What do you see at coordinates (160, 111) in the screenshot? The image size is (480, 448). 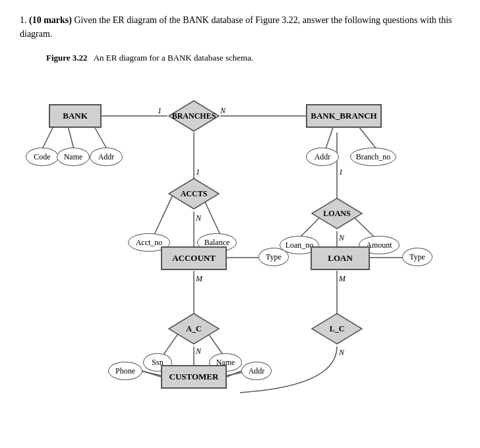 I see `card-bank-branches: 1` at bounding box center [160, 111].